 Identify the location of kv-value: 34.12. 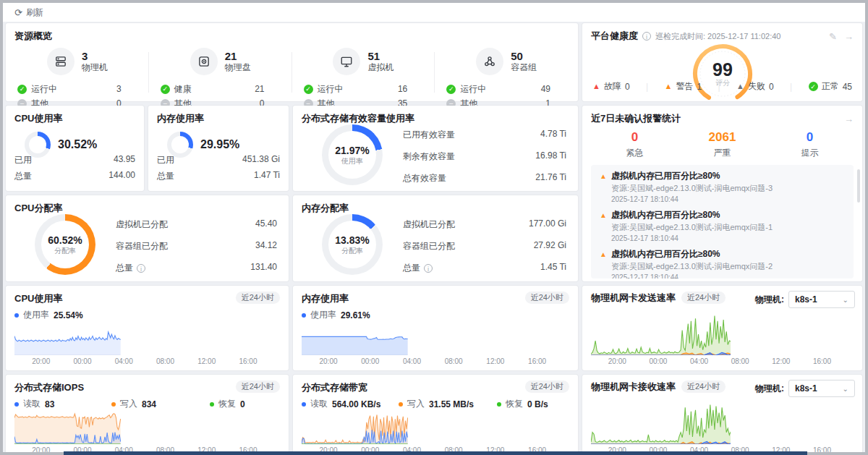
(266, 246).